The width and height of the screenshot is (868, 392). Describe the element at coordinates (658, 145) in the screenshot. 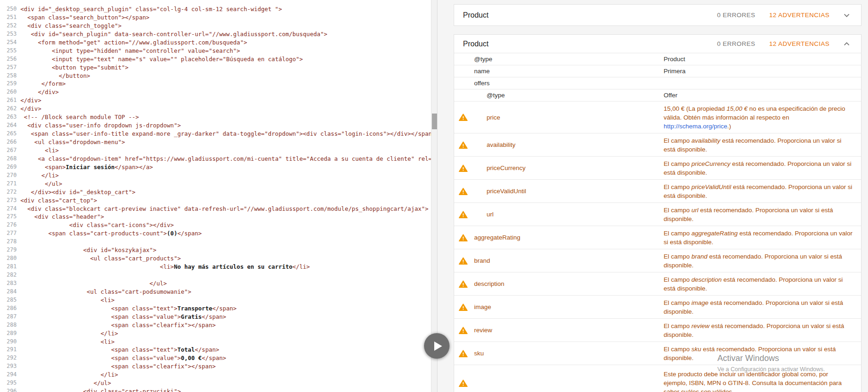

I see `result-row: availabilityEl campo availability está r…` at that location.